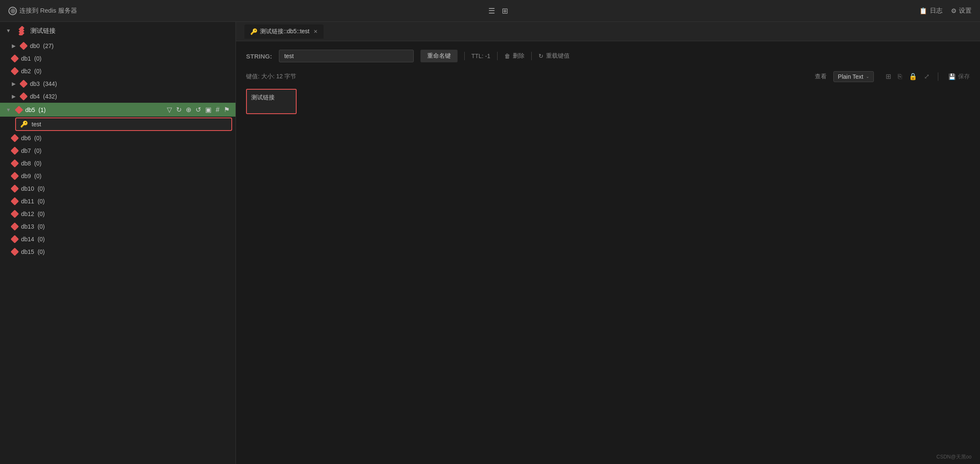  Describe the element at coordinates (15, 138) in the screenshot. I see `db6-diamond-icon` at that location.